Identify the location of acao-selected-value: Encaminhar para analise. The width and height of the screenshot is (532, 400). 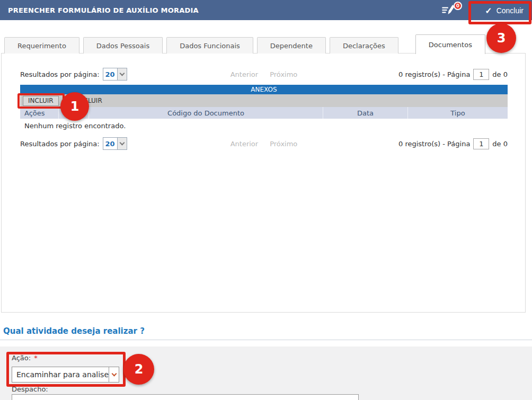
(60, 375).